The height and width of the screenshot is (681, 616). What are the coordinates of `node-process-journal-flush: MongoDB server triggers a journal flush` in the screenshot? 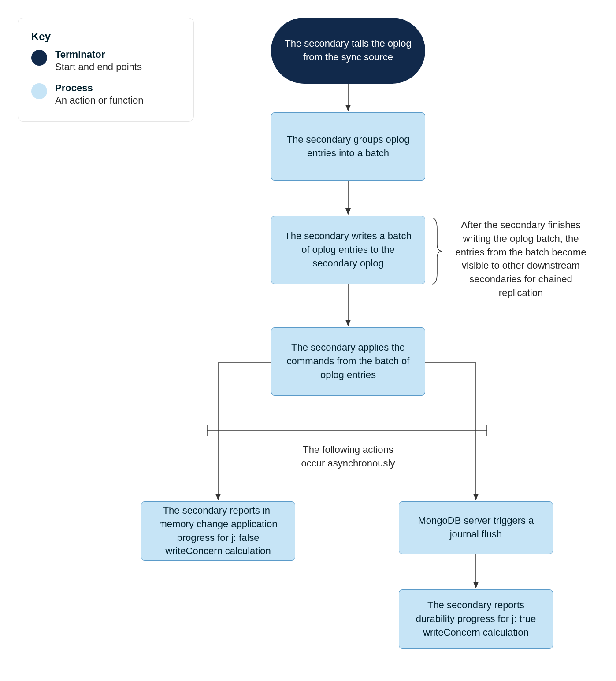 It's located at (476, 528).